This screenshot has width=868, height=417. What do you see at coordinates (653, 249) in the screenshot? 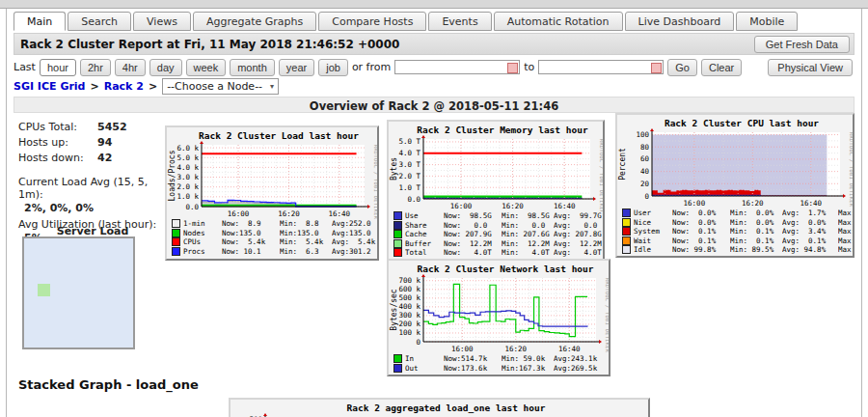
I see `legend-cell: Idle` at bounding box center [653, 249].